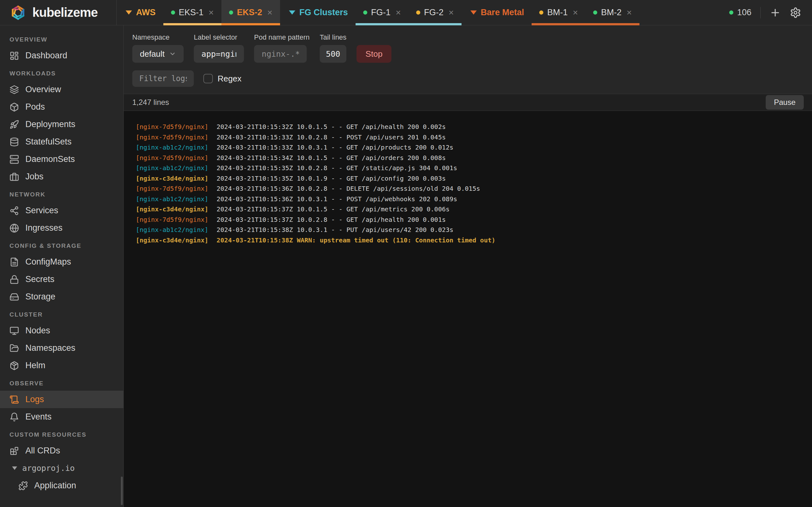 This screenshot has height=507, width=812. I want to click on cluster-count-badge: 106, so click(740, 13).